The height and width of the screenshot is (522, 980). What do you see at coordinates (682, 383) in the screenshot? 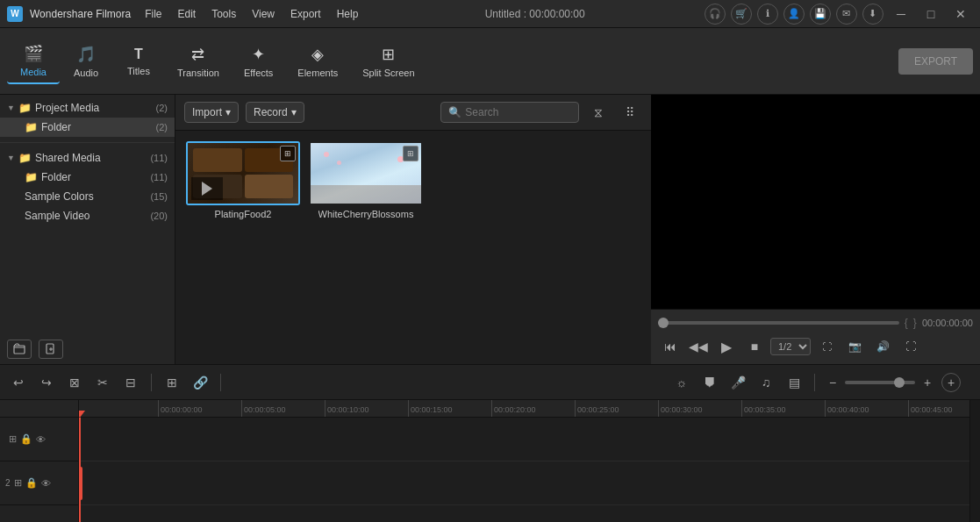
I see `sun-button: ☼` at bounding box center [682, 383].